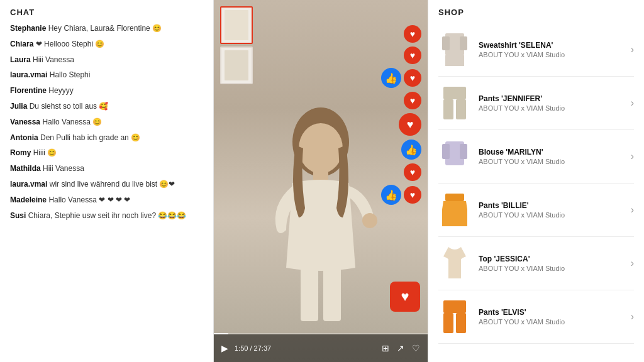  What do you see at coordinates (413, 34) in the screenshot?
I see `reaction-row-1: ♥` at bounding box center [413, 34].